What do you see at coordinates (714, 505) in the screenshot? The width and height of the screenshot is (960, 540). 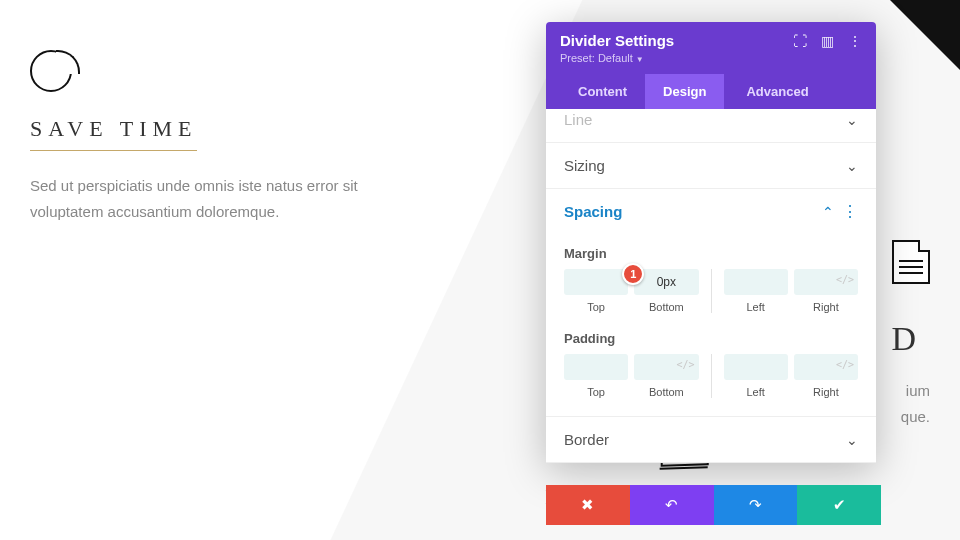 I see `panel-action-bar: ✖ ↶ ↷ ✔` at bounding box center [714, 505].